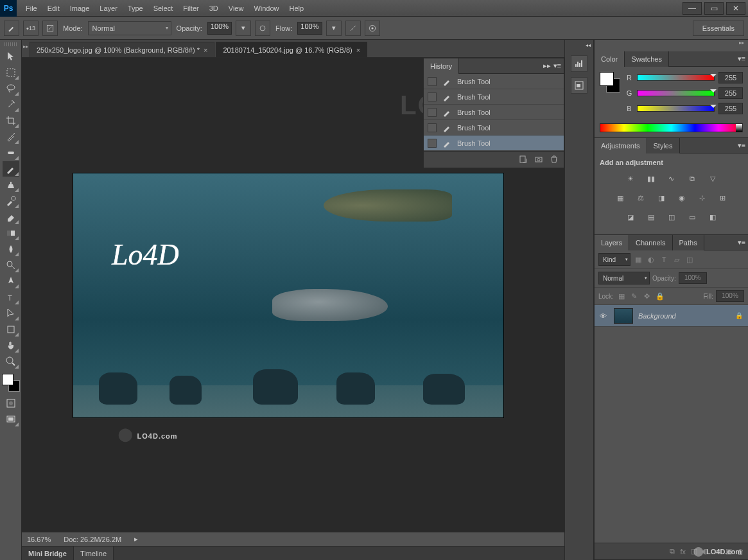 This screenshot has height=560, width=748. What do you see at coordinates (620, 198) in the screenshot?
I see `hue-icon: ▦` at bounding box center [620, 198].